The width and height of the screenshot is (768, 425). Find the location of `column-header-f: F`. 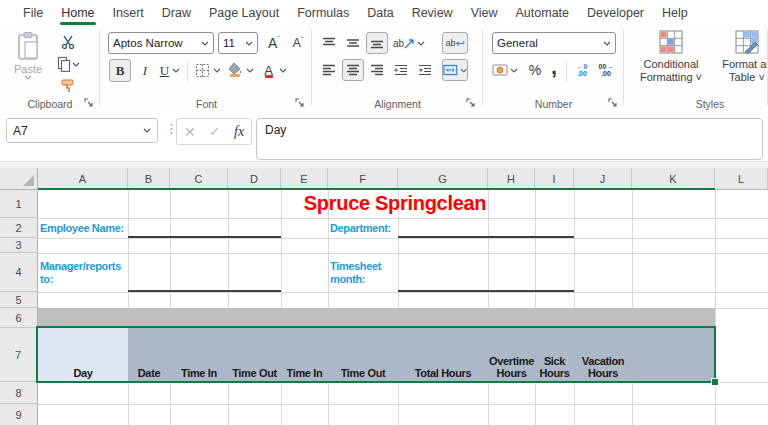

column-header-f: F is located at coordinates (363, 179).